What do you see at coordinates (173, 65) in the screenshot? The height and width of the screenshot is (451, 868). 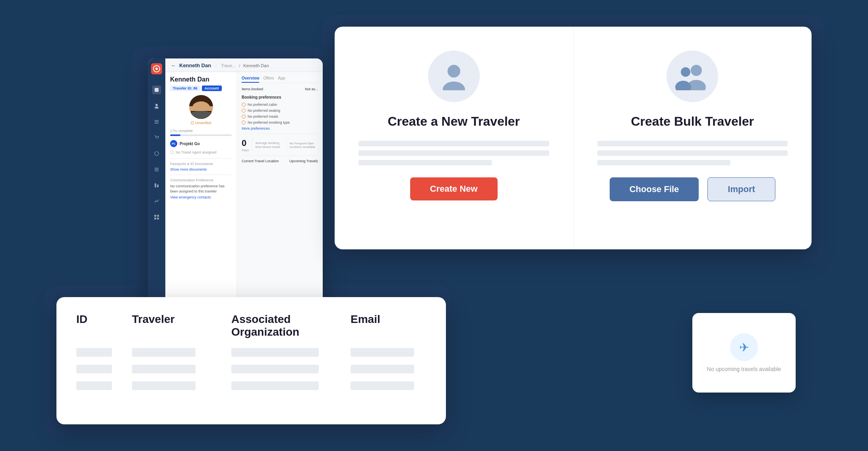 I see `back-button: ←` at bounding box center [173, 65].